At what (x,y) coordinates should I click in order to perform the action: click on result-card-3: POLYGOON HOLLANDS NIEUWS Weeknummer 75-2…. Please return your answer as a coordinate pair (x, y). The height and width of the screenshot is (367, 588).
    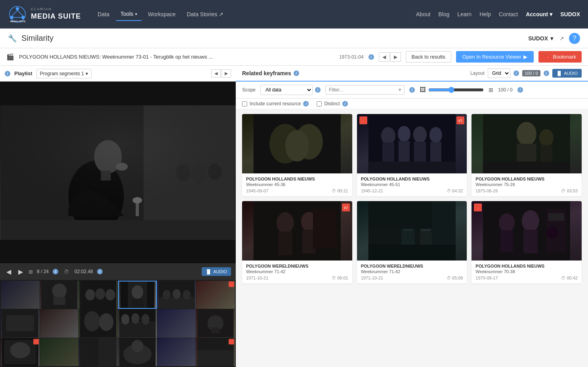
    Looking at the image, I should click on (527, 155).